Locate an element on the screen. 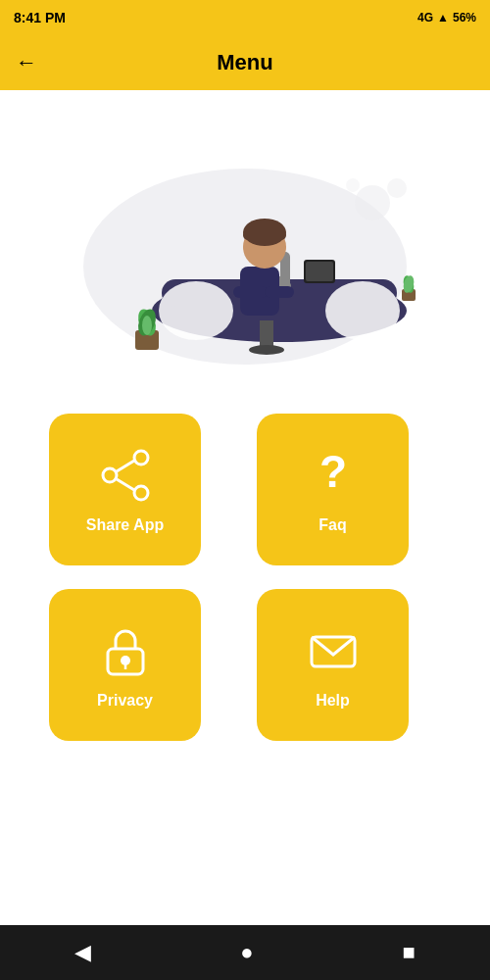 The height and width of the screenshot is (980, 490). help-label: Help is located at coordinates (333, 701).